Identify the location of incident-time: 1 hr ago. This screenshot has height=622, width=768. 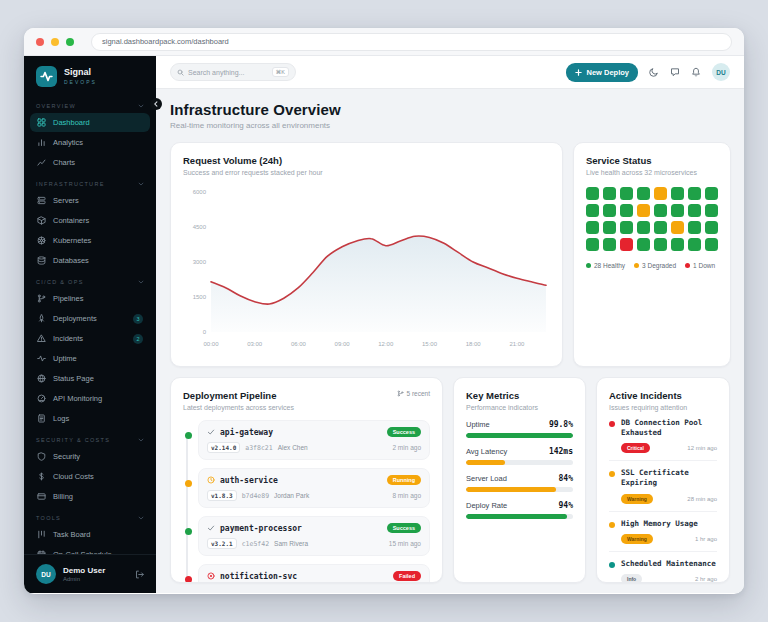
(706, 539).